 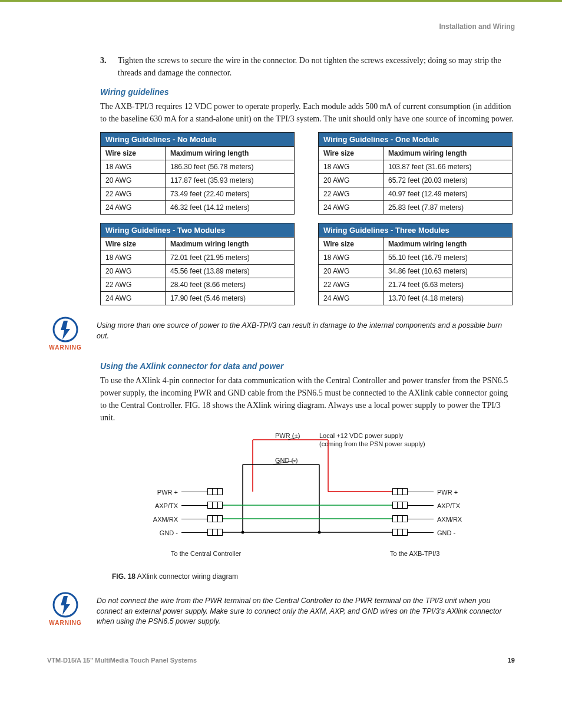 I want to click on label-to-central-controller: To the Central Controller, so click(x=206, y=554).